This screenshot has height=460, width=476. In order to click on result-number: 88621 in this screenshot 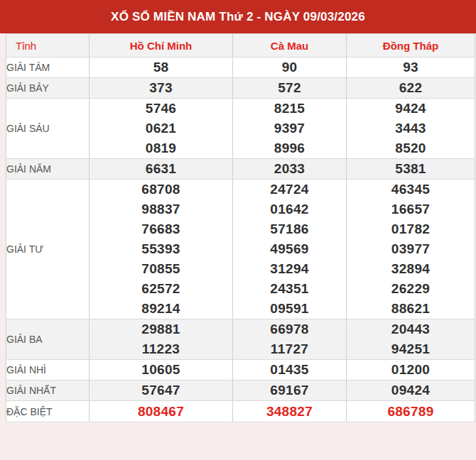, I will do `click(411, 309)`.